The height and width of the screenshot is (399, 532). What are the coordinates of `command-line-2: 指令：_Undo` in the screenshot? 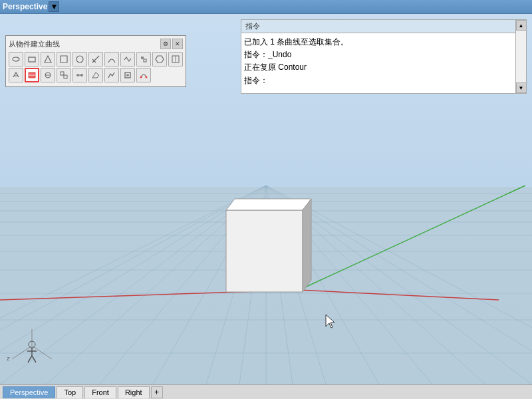 It's located at (378, 55).